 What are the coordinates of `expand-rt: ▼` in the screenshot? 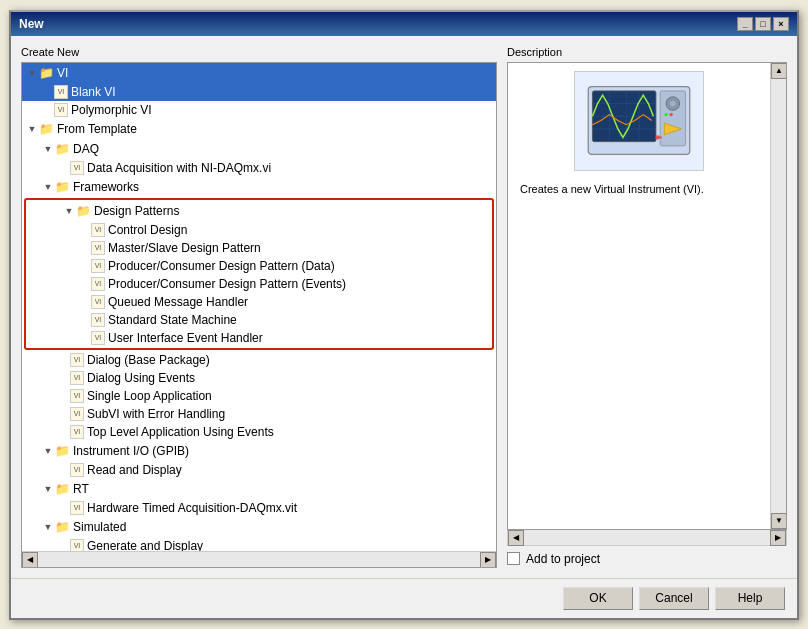 It's located at (48, 489).